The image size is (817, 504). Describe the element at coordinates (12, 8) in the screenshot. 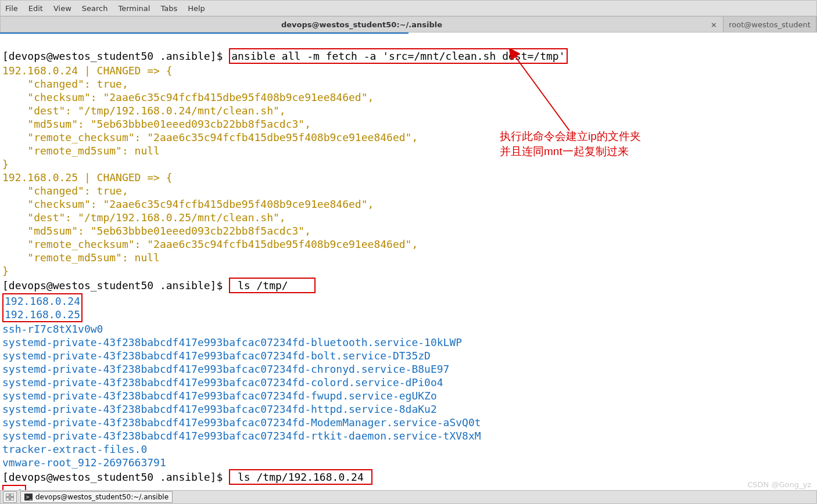

I see `menu-file: File` at that location.